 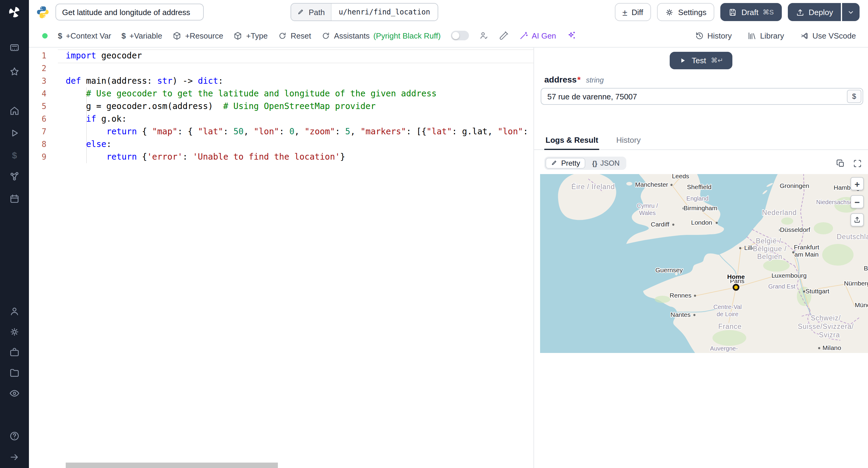 I want to click on apps-icon, so click(x=14, y=48).